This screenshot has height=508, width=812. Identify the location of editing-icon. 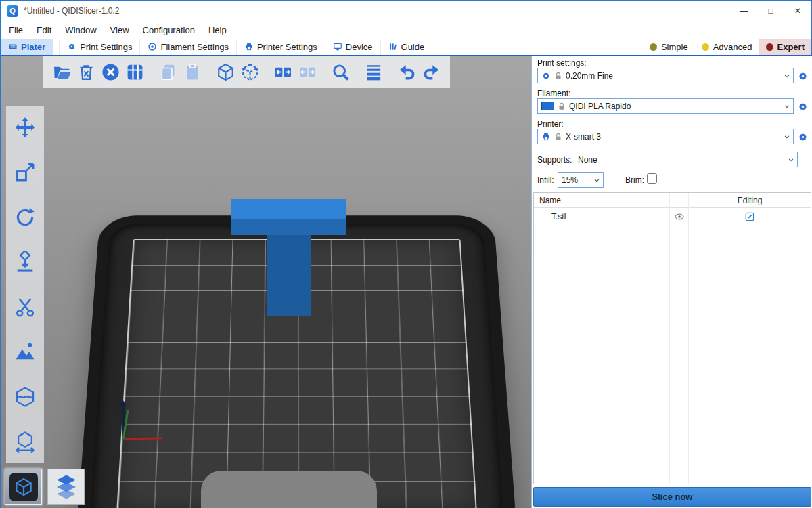
(750, 217).